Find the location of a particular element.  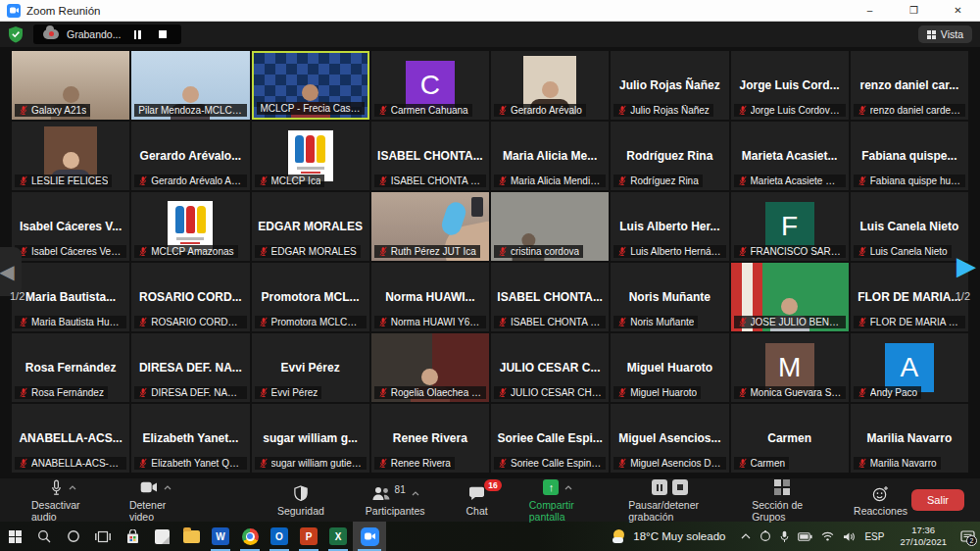

pause-stop-recording-button: Pausar/detener grabación is located at coordinates (669, 500).